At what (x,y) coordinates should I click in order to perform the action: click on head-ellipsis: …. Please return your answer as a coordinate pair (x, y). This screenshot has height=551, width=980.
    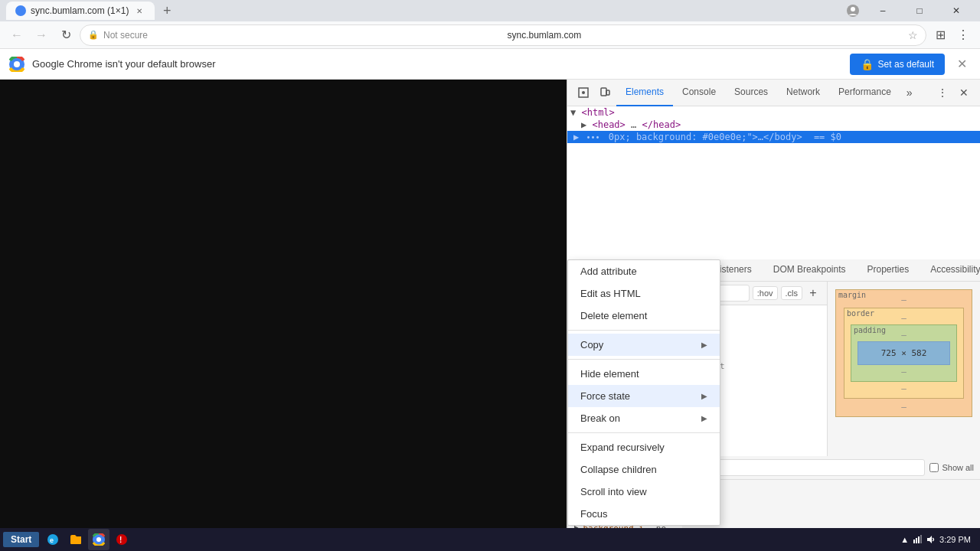
    Looking at the image, I should click on (634, 125).